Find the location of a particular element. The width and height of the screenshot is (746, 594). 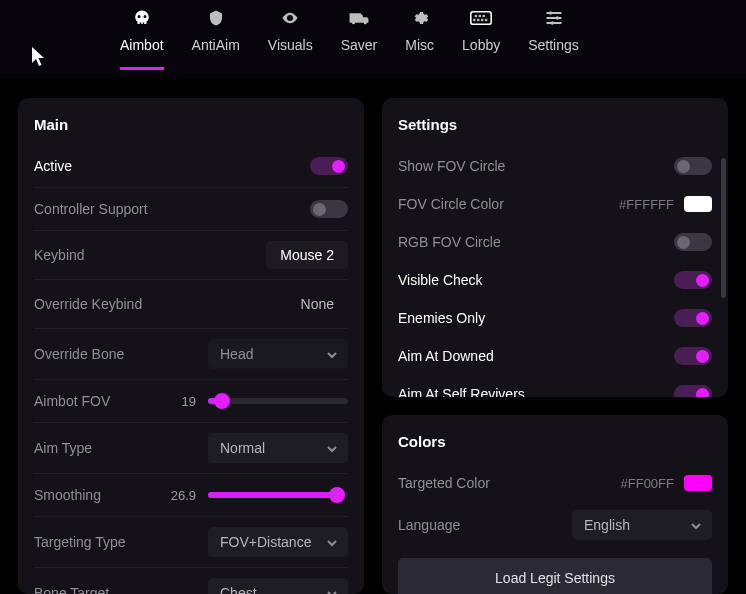

row-override-bone: Override Bone Head is located at coordinates (191, 354).